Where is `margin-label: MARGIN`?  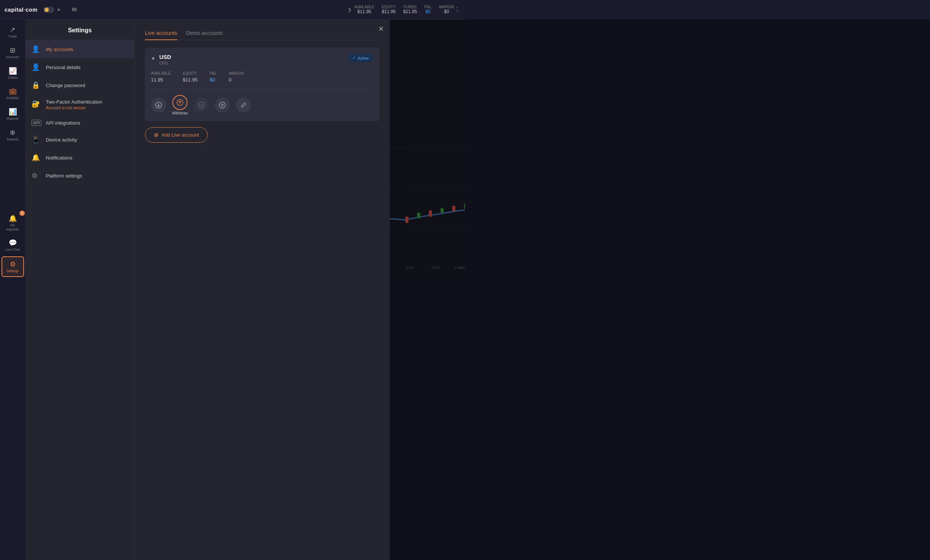 margin-label: MARGIN is located at coordinates (447, 7).